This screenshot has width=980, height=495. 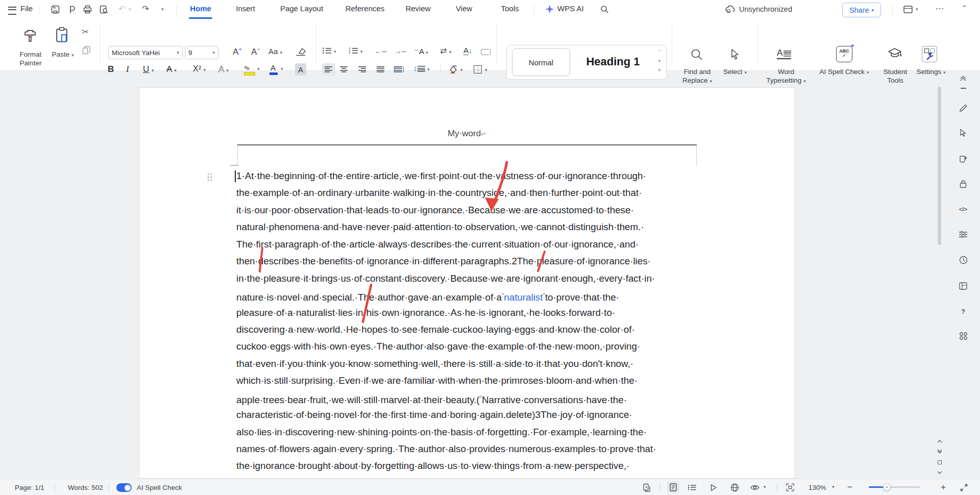 I want to click on shrink-font-icon: A−, so click(x=256, y=52).